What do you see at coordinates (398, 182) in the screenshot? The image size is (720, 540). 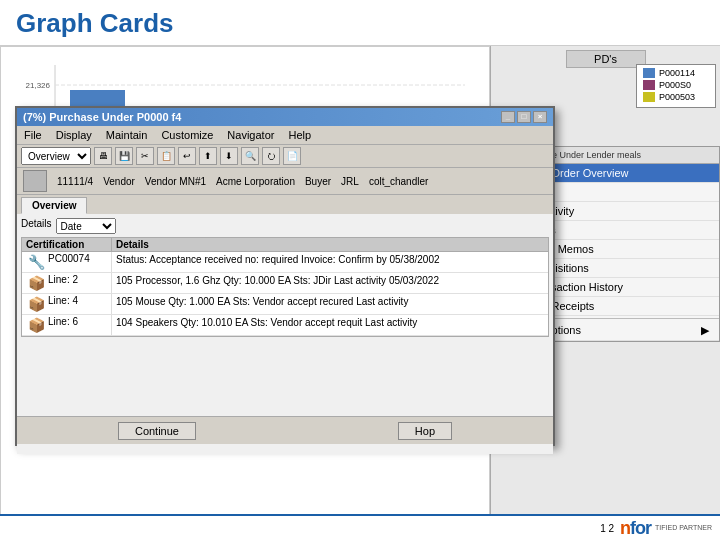 I see `po-controller: colt_chandler` at bounding box center [398, 182].